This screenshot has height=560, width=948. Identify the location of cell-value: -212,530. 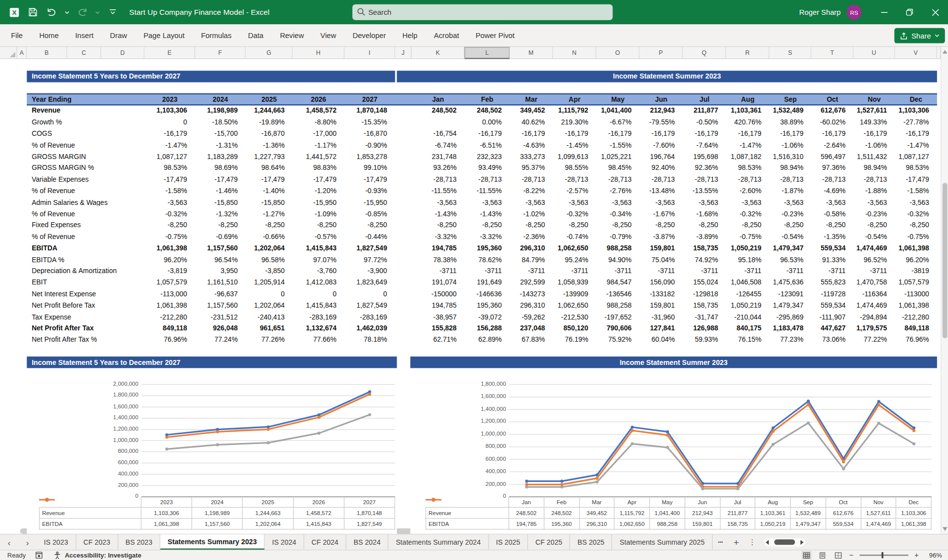
(575, 317).